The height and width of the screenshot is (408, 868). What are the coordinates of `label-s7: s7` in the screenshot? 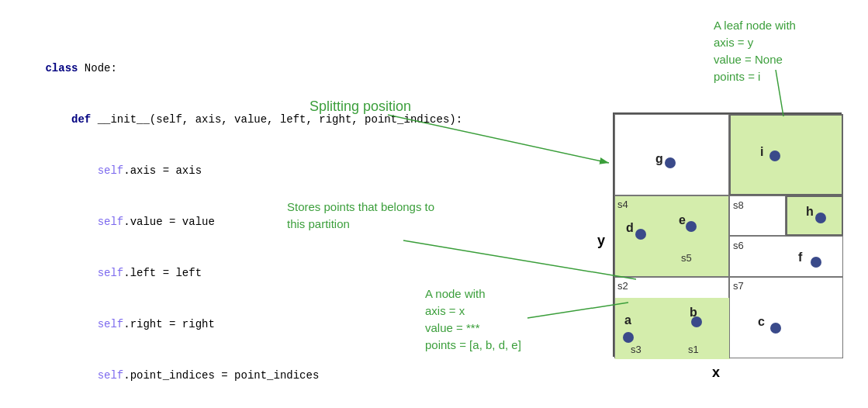 It's located at (738, 285).